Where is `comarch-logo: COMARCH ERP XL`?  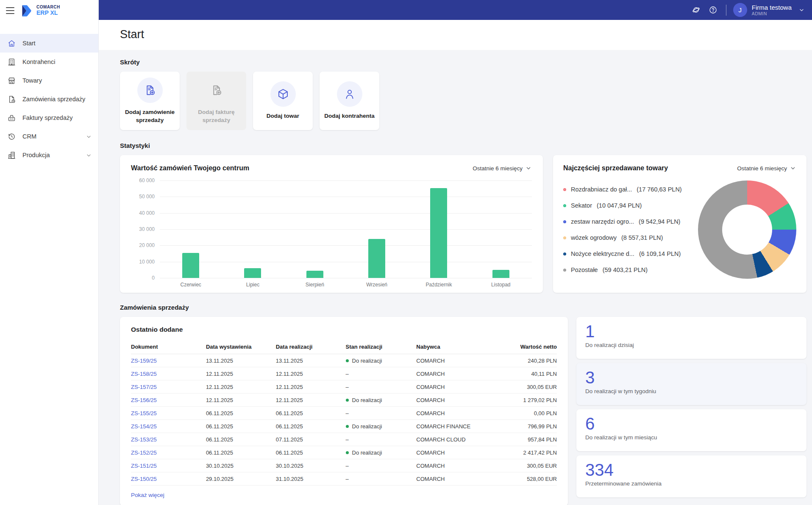
comarch-logo: COMARCH ERP XL is located at coordinates (40, 11).